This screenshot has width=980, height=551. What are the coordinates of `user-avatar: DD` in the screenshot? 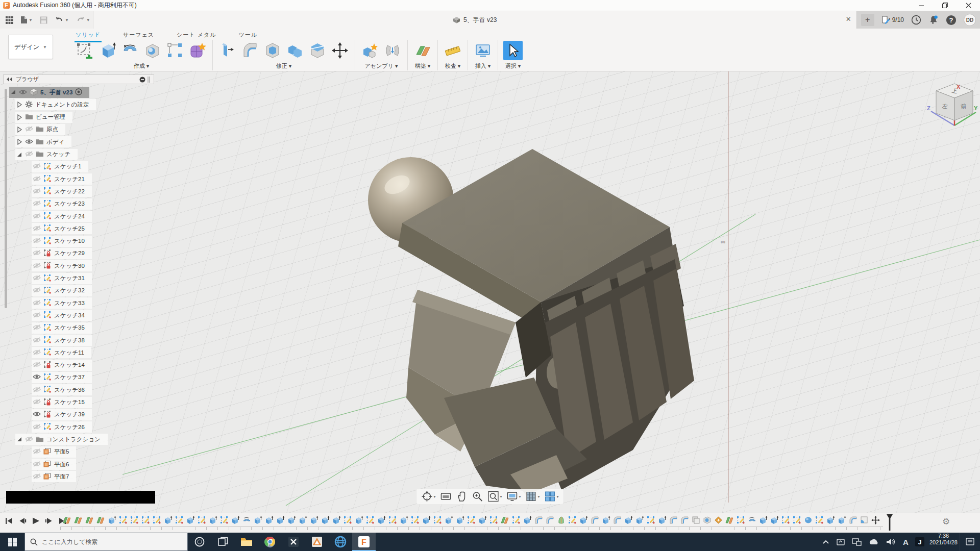 It's located at (970, 20).